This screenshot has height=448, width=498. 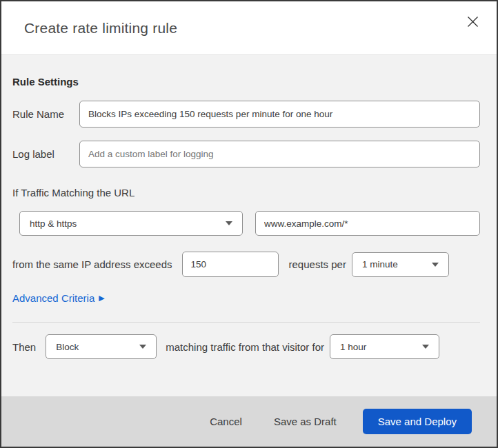 I want to click on duration-select-value: 1 hour, so click(x=353, y=347).